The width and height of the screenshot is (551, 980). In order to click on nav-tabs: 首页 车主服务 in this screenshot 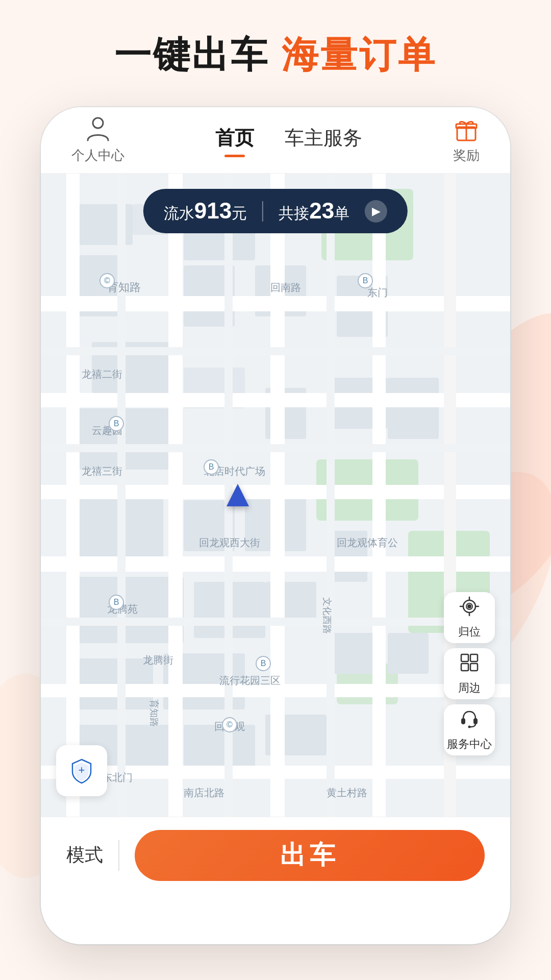, I will do `click(289, 140)`.